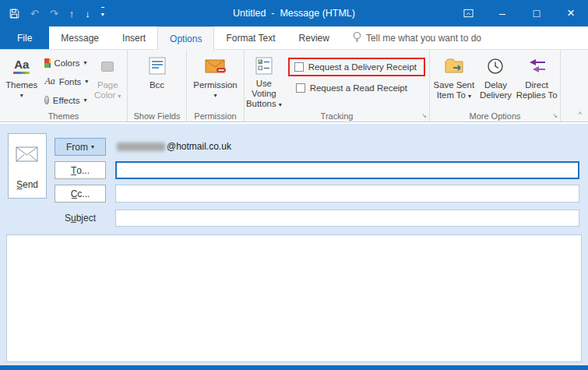 Image resolution: width=588 pixels, height=370 pixels. Describe the element at coordinates (134, 37) in the screenshot. I see `tab-insert: Insert` at that location.